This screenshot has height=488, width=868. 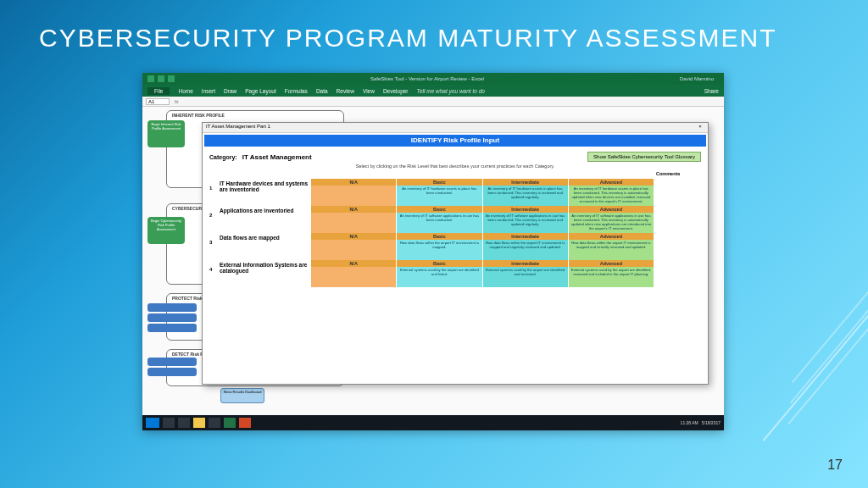 What do you see at coordinates (455, 219) in the screenshot?
I see `assessment-row: 2Applications are inventoriedN/ABasicAn …` at bounding box center [455, 219].